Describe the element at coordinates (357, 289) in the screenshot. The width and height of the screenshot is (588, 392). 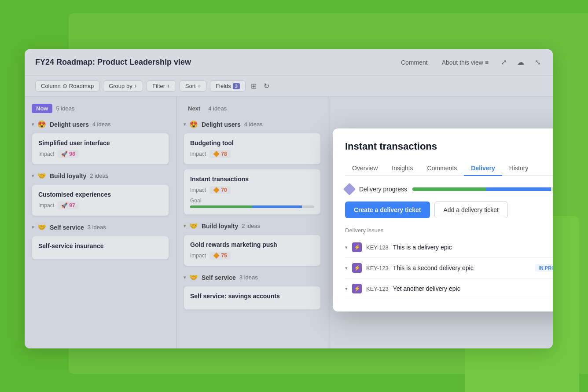
I see `issue-icon-3: ⚡` at that location.